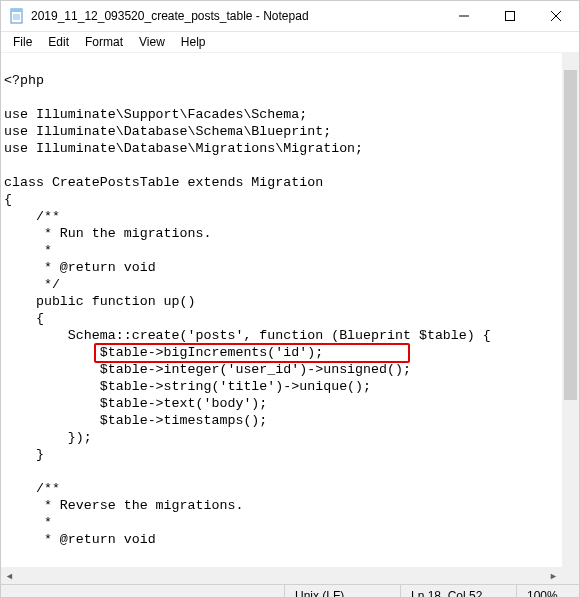 The width and height of the screenshot is (580, 598). I want to click on status-lineending: Unix (LF), so click(342, 592).